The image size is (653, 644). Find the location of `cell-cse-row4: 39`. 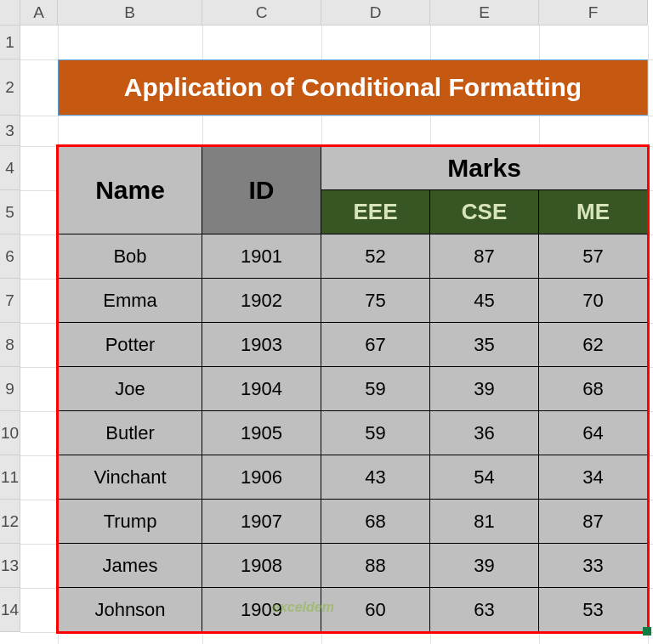

cell-cse-row4: 39 is located at coordinates (485, 389).